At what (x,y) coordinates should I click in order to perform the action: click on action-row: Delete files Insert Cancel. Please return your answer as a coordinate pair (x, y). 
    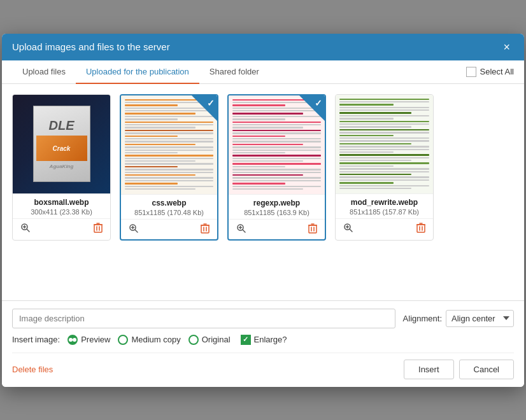
    Looking at the image, I should click on (263, 366).